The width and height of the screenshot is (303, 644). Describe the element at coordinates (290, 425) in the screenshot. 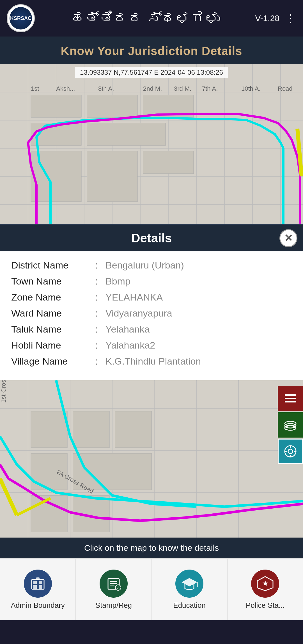

I see `layers-icon` at that location.